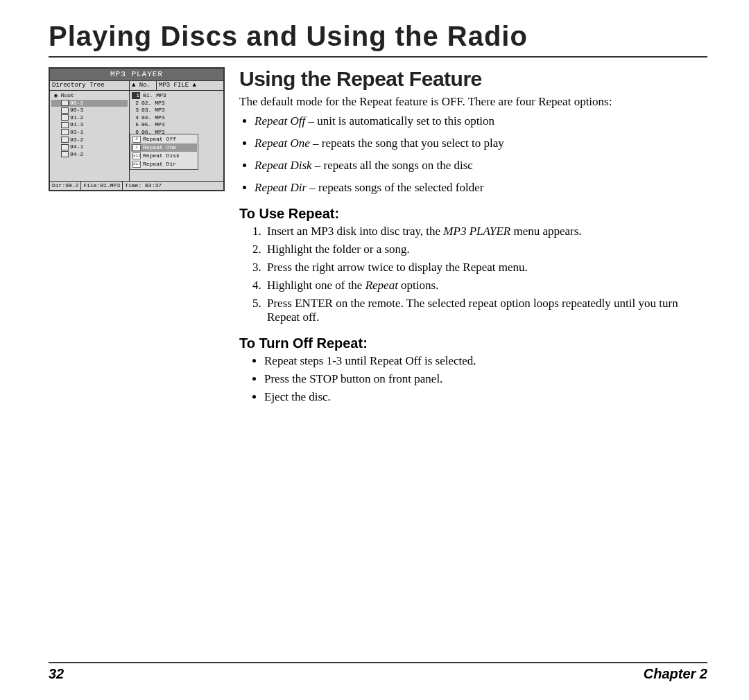 The image size is (749, 700). Describe the element at coordinates (90, 136) in the screenshot. I see `mp3-directory-tree: ◉ Root 90-2 90-3 91-2 91-3 93-1 93-2 94-…` at that location.